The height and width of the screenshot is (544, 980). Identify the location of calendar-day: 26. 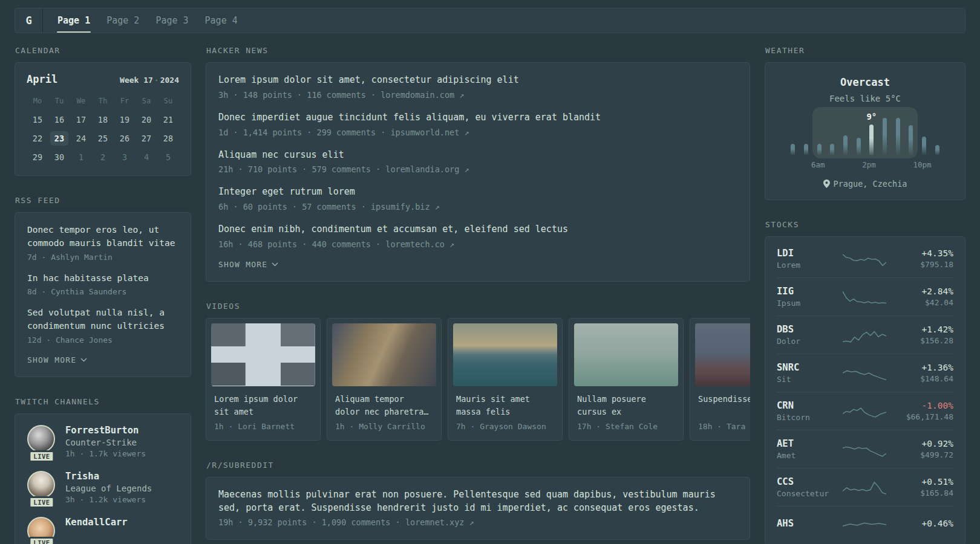
(125, 138).